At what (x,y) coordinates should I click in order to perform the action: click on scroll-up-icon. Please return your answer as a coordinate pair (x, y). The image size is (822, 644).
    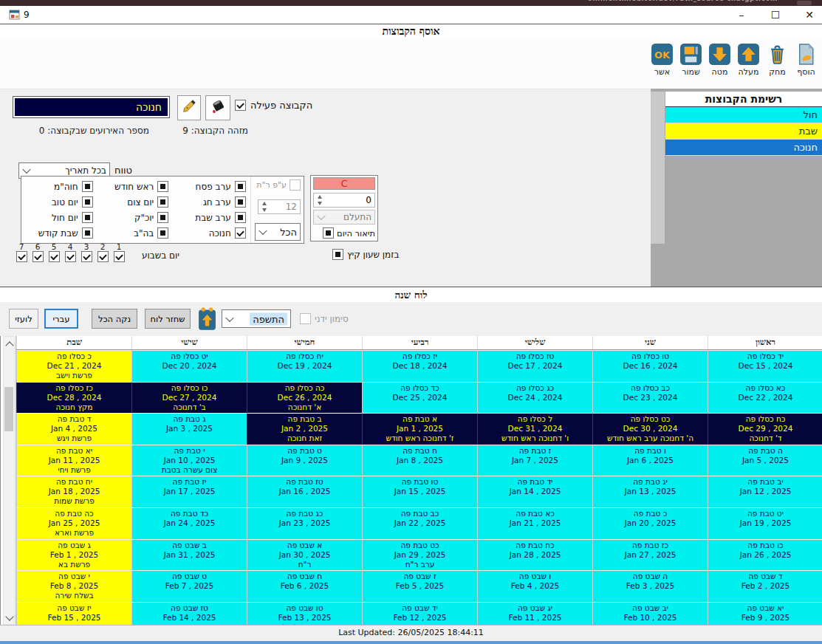
    Looking at the image, I should click on (9, 346).